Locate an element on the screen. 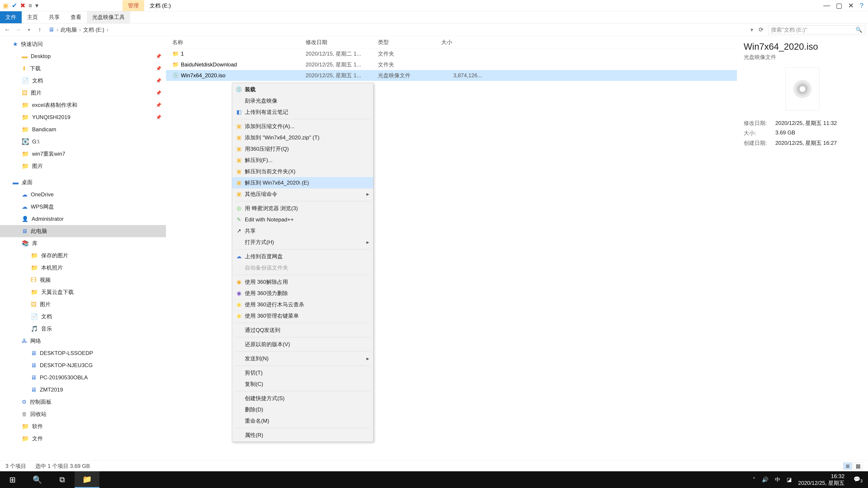 The height and width of the screenshot is (488, 868). col-size: 大小 is located at coordinates (464, 42).